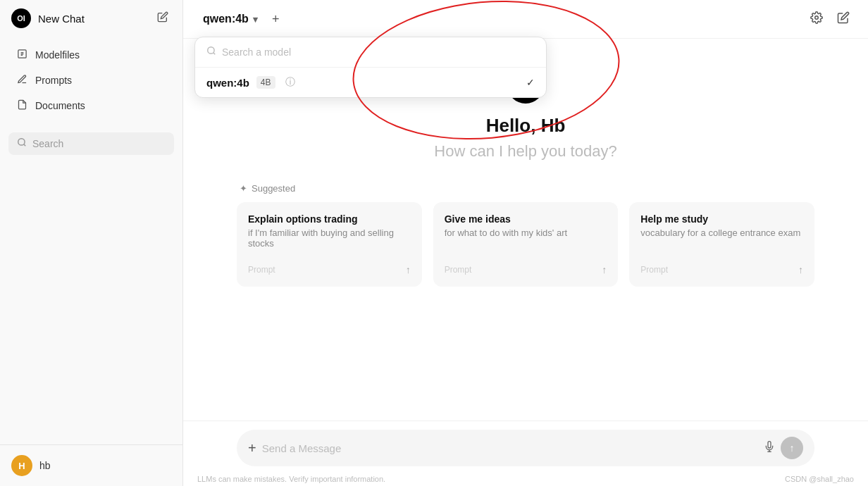 The width and height of the screenshot is (868, 486). Describe the element at coordinates (22, 80) in the screenshot. I see `prompts-icon` at that location.